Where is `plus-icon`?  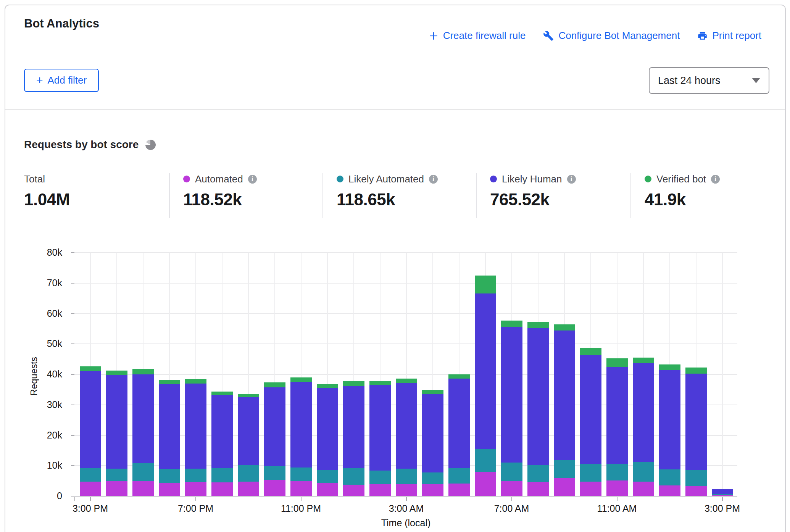
plus-icon is located at coordinates (434, 36).